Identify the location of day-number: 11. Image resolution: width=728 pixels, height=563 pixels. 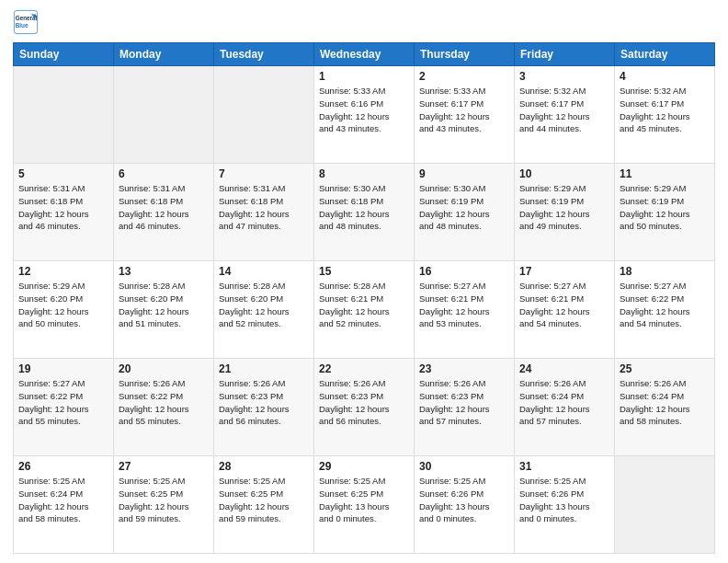
(665, 174).